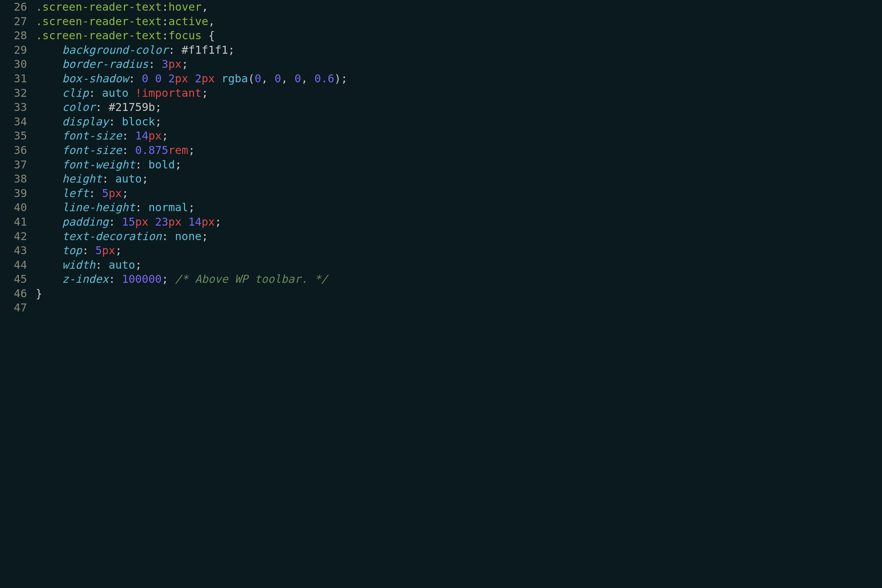 The image size is (882, 588). Describe the element at coordinates (142, 136) in the screenshot. I see `token-num: 14` at that location.